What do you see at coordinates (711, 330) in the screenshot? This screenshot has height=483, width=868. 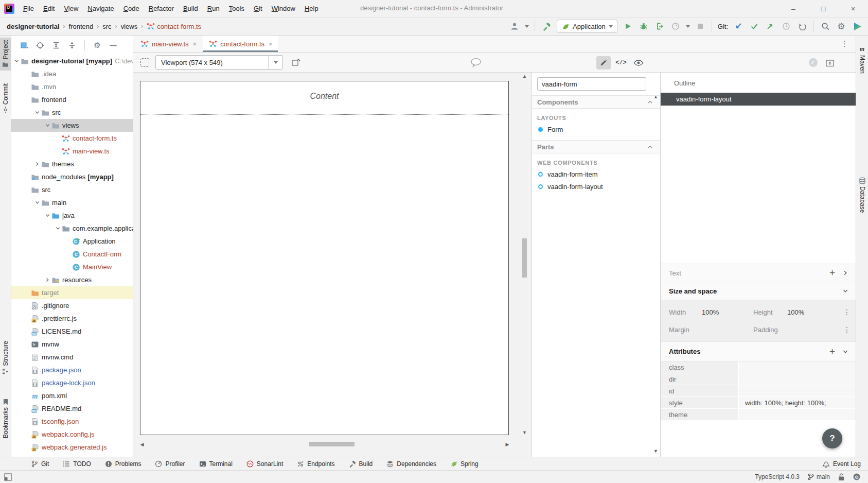 I see `margin-label: Margin` at bounding box center [711, 330].